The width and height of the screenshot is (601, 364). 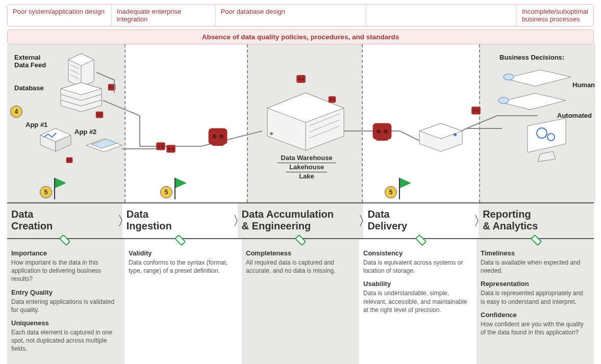 What do you see at coordinates (535, 302) in the screenshot?
I see `desc-col-reporting: TimelinessData is available when expecte…` at bounding box center [535, 302].